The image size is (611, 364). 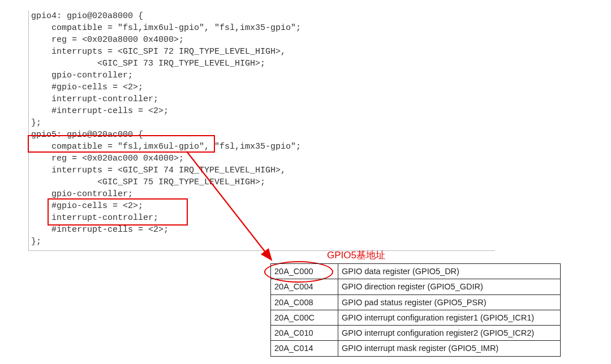 What do you see at coordinates (356, 255) in the screenshot?
I see `annotation-label: GPIO5基地址` at bounding box center [356, 255].